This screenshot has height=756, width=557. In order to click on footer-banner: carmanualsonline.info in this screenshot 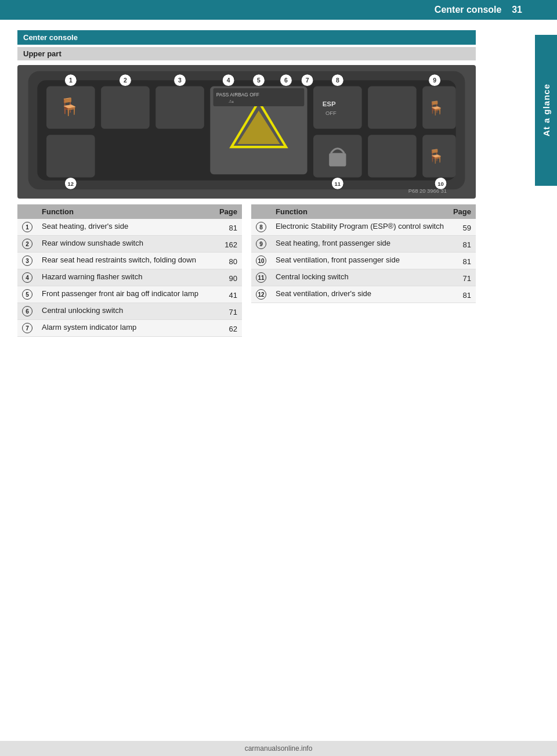, I will do `click(278, 748)`.